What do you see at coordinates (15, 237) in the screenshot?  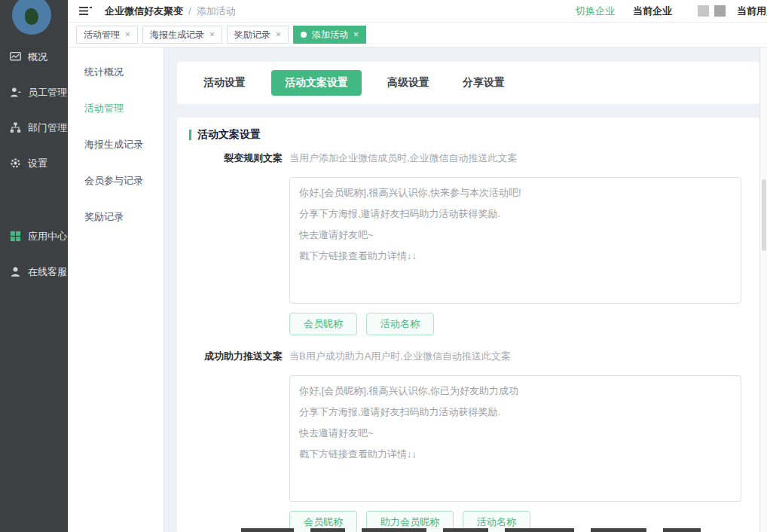 I see `app-center-icon` at bounding box center [15, 237].